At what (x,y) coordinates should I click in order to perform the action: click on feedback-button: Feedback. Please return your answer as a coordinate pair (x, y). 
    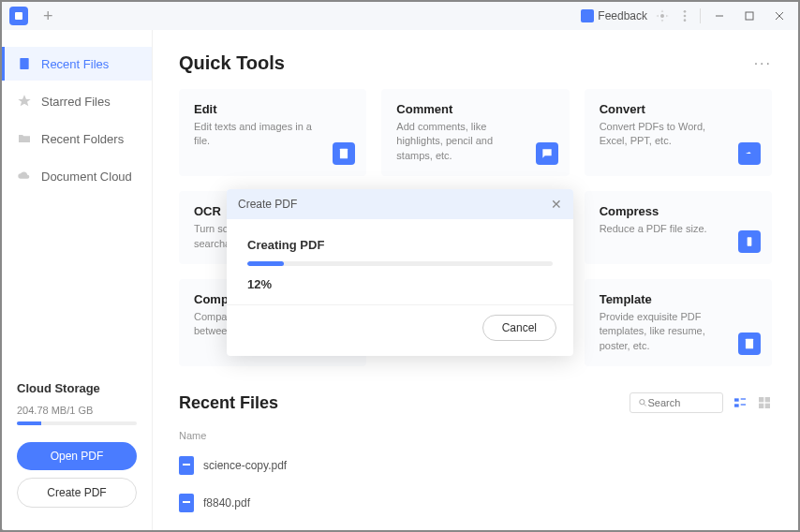
    Looking at the image, I should click on (615, 16).